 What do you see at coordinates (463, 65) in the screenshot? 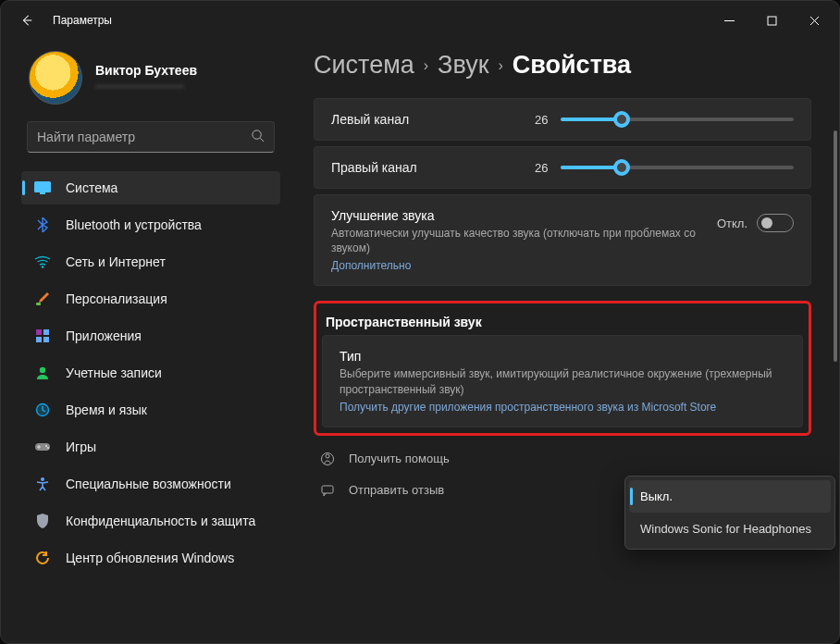
I see `breadcrumb-sound: Звук` at bounding box center [463, 65].